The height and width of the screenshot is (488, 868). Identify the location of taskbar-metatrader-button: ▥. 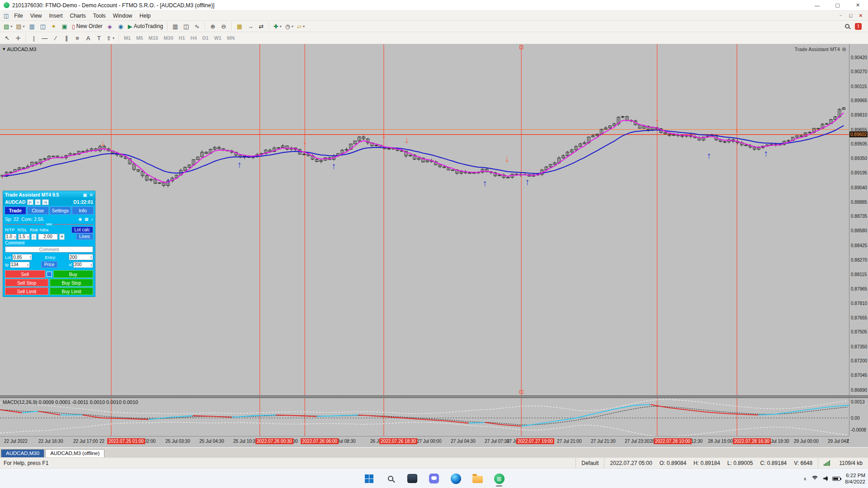
(499, 479).